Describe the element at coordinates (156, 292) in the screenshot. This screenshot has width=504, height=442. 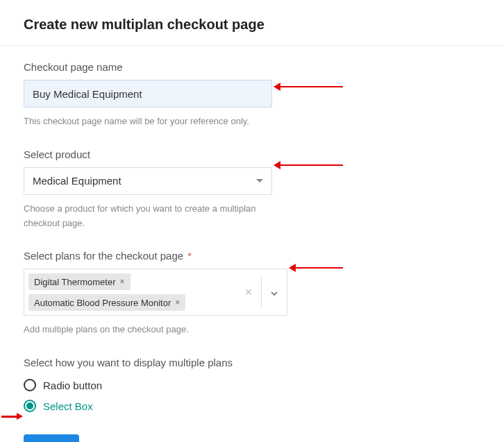
I see `plans-multiselect: Digital Thermometer × Automatic Blood Pr…` at that location.